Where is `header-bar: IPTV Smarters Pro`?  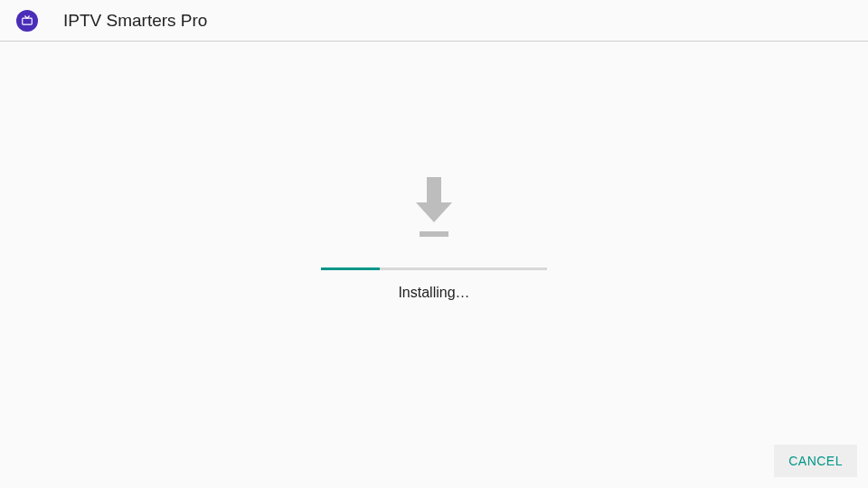 header-bar: IPTV Smarters Pro is located at coordinates (434, 21).